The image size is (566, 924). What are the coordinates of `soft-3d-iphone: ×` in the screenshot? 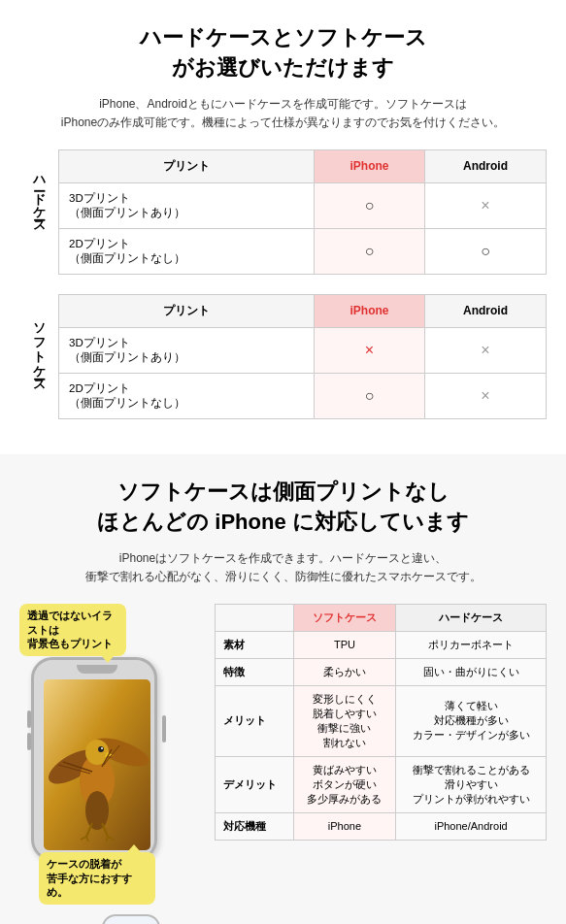 It's located at (370, 349).